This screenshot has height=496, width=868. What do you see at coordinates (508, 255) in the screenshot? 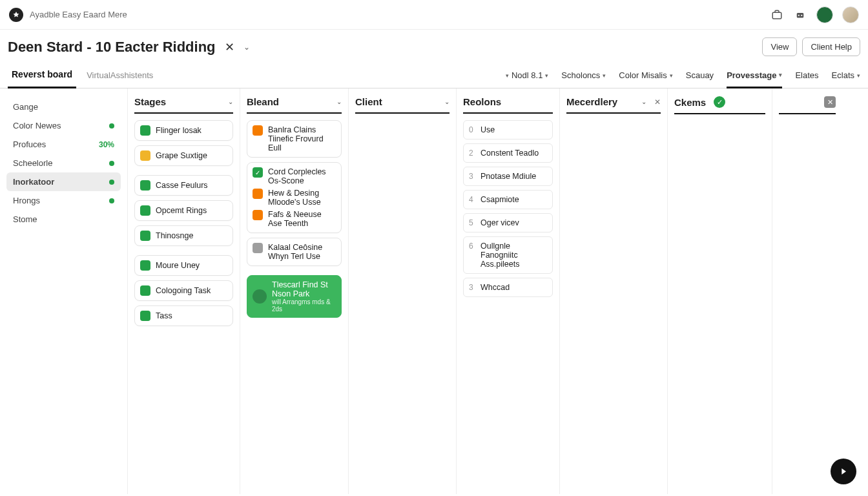
I see `list-item: 6Oullgnle Fanogniitc Ass.pileets` at bounding box center [508, 255].